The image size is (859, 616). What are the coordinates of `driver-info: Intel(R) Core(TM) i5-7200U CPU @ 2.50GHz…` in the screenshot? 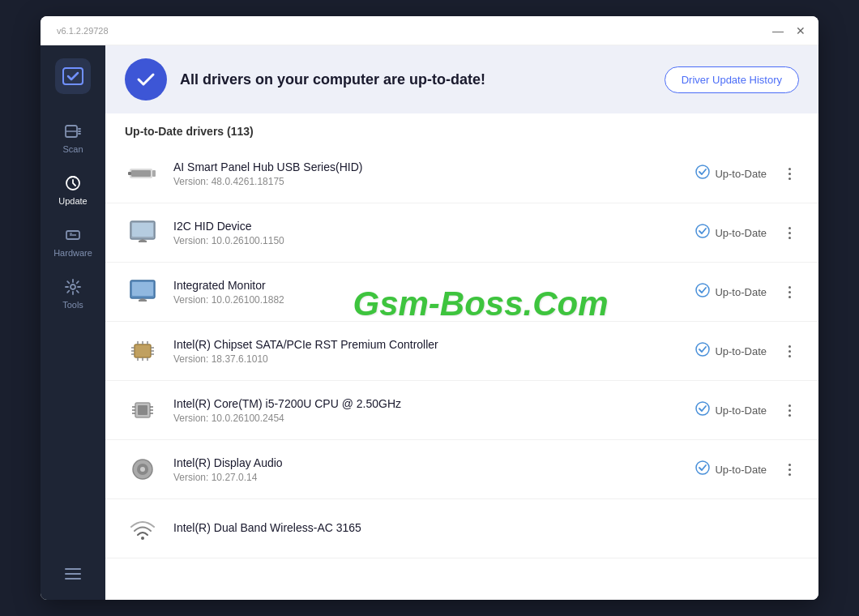 It's located at (415, 410).